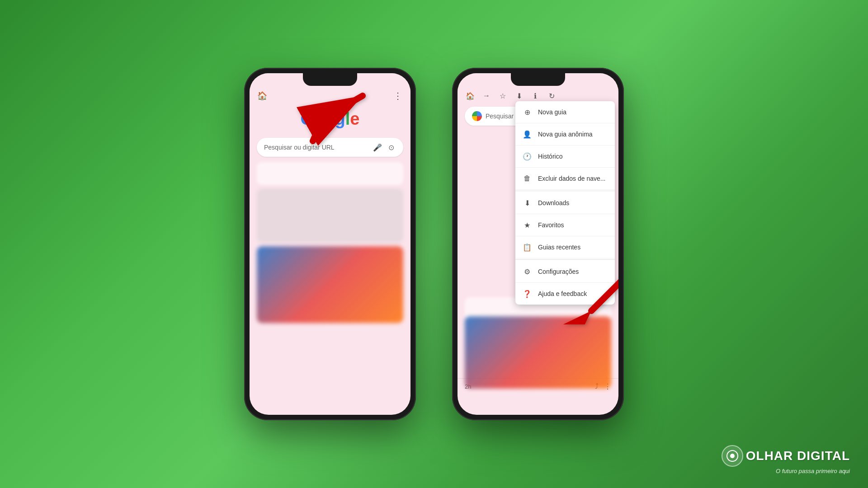 The height and width of the screenshot is (488, 868). What do you see at coordinates (538, 352) in the screenshot?
I see `p2-bottom-image` at bounding box center [538, 352].